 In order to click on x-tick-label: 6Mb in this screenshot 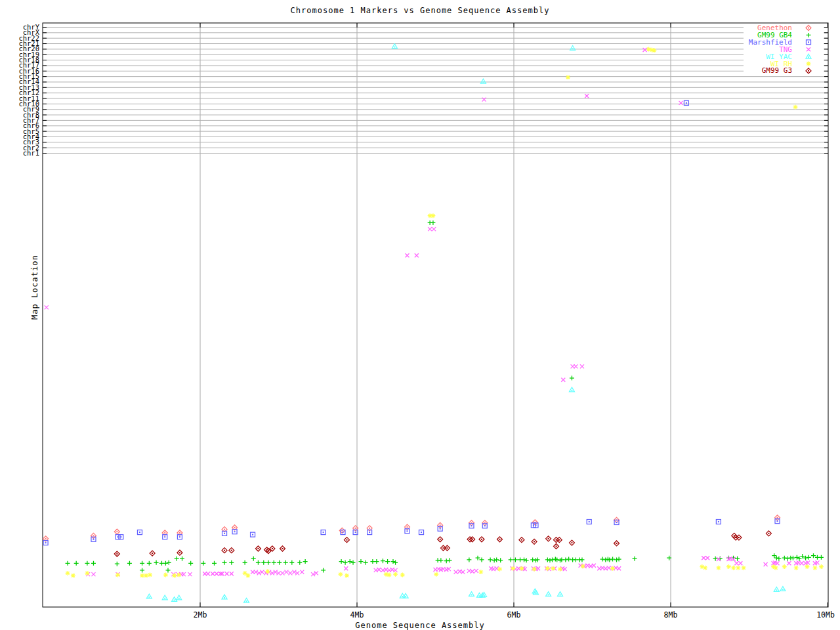, I will do `click(514, 615)`.